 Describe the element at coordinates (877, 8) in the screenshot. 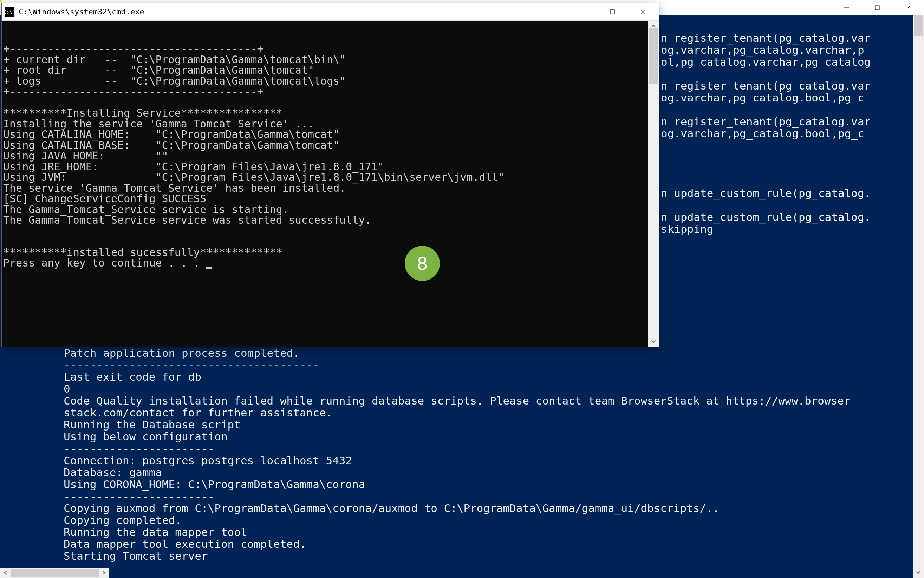

I see `outer-maximize-button` at that location.